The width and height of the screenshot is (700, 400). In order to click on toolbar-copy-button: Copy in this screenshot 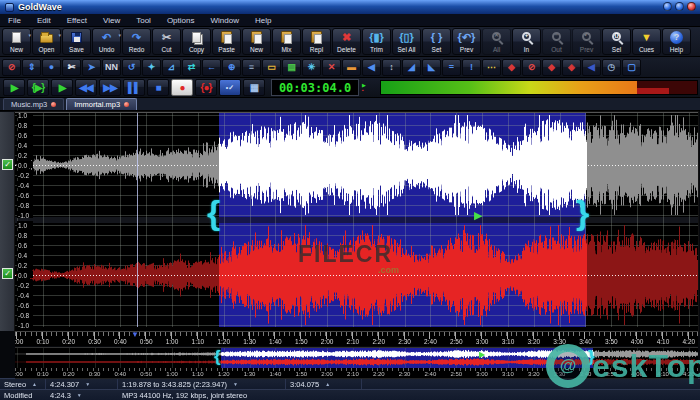, I will do `click(196, 42)`.